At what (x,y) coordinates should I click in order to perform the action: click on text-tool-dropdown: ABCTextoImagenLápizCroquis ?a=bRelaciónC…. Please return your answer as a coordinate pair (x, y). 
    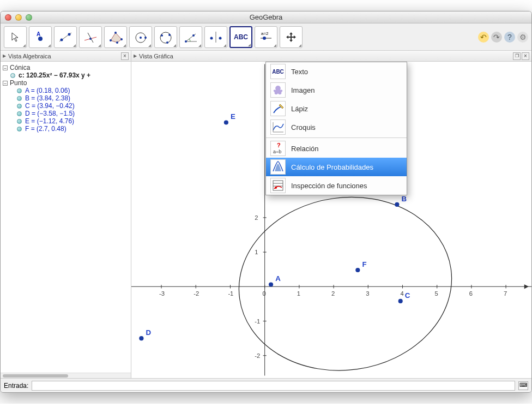
    Looking at the image, I should click on (336, 129).